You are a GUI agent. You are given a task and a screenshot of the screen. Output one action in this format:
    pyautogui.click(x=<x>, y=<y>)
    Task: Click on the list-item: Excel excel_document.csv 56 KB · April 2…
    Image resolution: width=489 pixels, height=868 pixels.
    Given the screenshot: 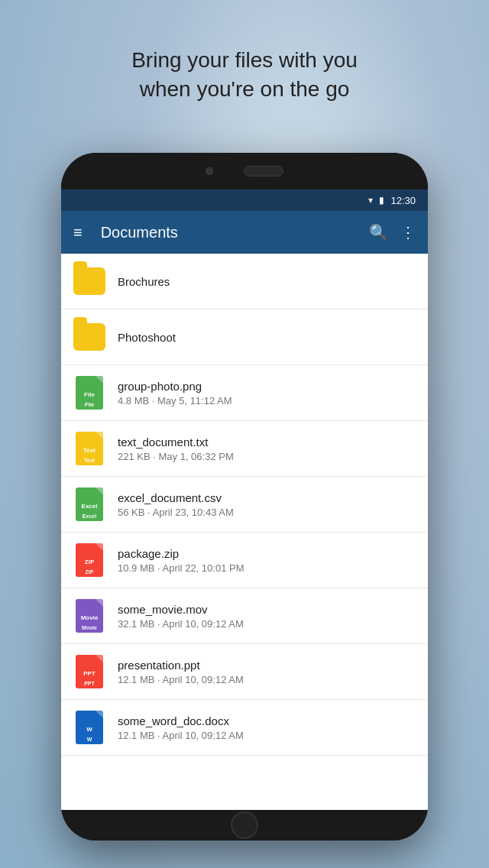 What is the action you would take?
    pyautogui.click(x=244, y=504)
    